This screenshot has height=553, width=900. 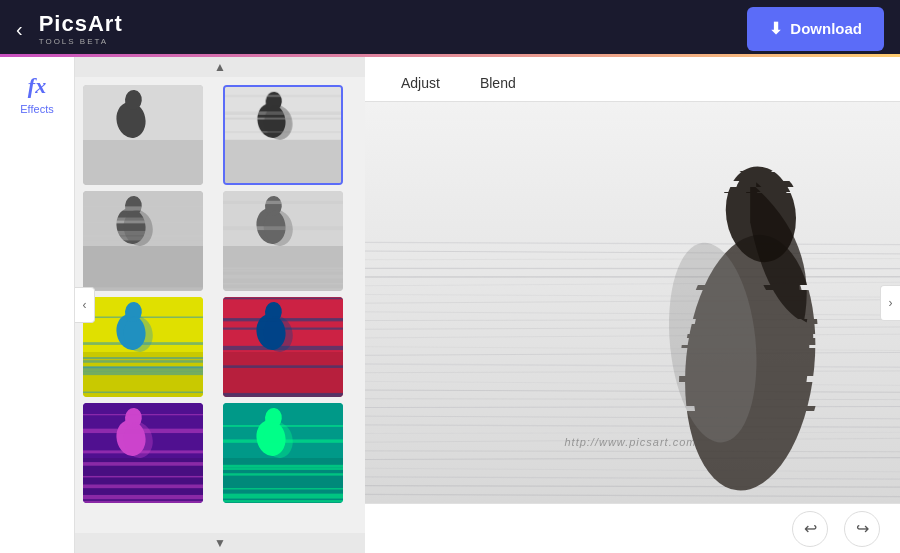 What do you see at coordinates (38, 305) in the screenshot?
I see `sidebar: fx Effects` at bounding box center [38, 305].